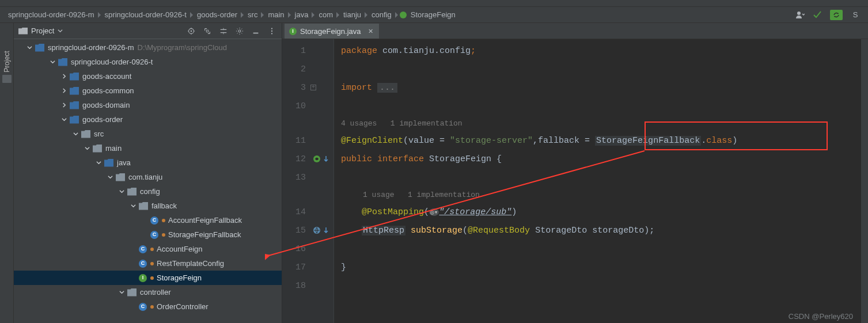  I want to click on minimize-icon, so click(256, 31).